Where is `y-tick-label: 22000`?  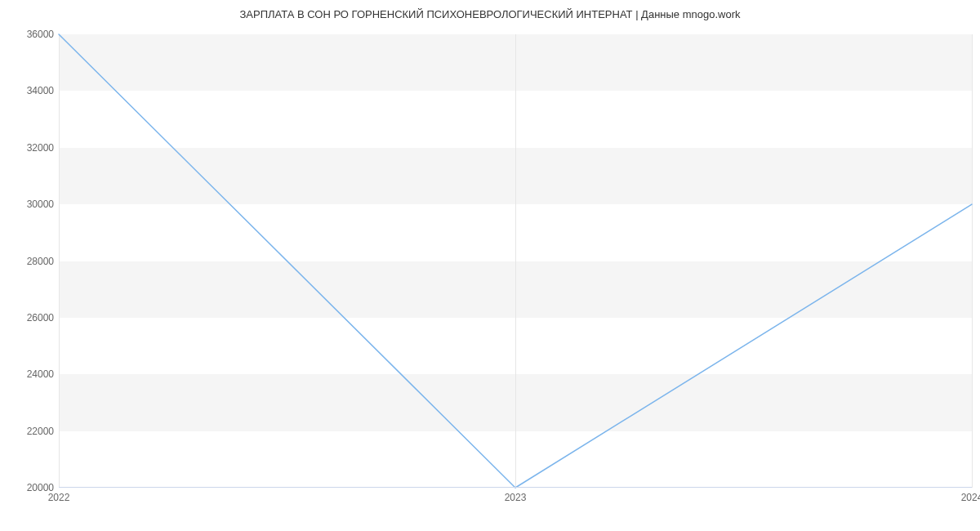
y-tick-label: 22000 is located at coordinates (29, 431).